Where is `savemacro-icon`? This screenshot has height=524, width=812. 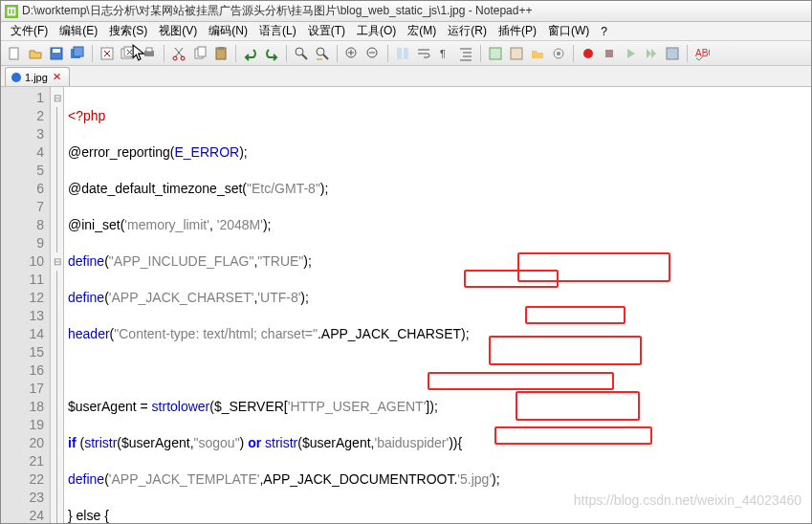 savemacro-icon is located at coordinates (672, 54).